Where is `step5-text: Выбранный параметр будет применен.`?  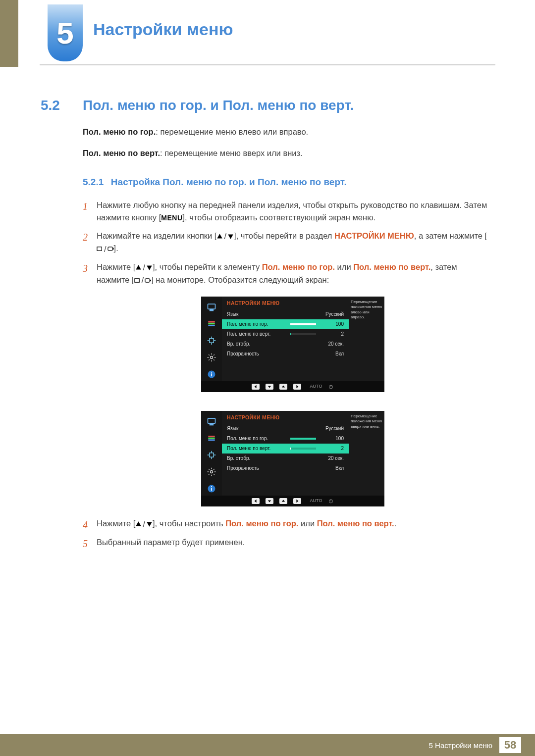 step5-text: Выбранный параметр будет применен. is located at coordinates (170, 542).